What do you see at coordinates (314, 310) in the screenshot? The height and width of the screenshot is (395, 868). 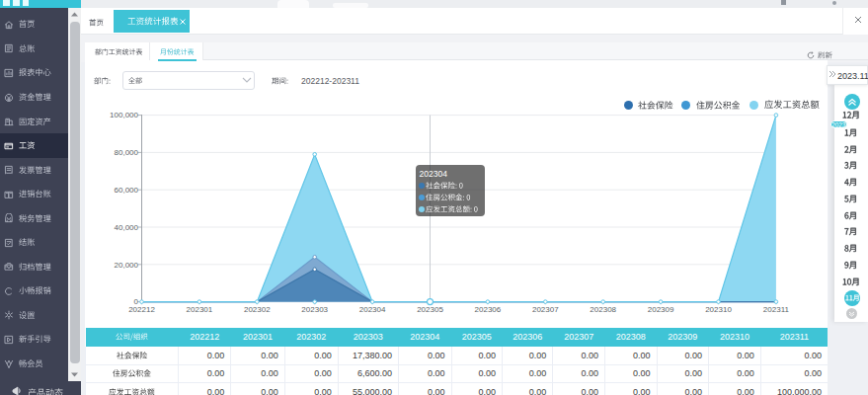 I see `svg-text: 202303` at bounding box center [314, 310].